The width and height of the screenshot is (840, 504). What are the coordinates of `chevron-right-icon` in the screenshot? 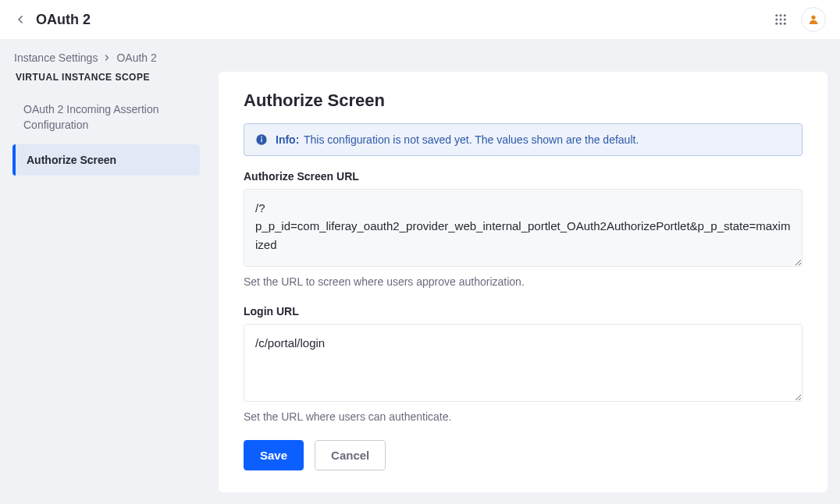 It's located at (107, 58).